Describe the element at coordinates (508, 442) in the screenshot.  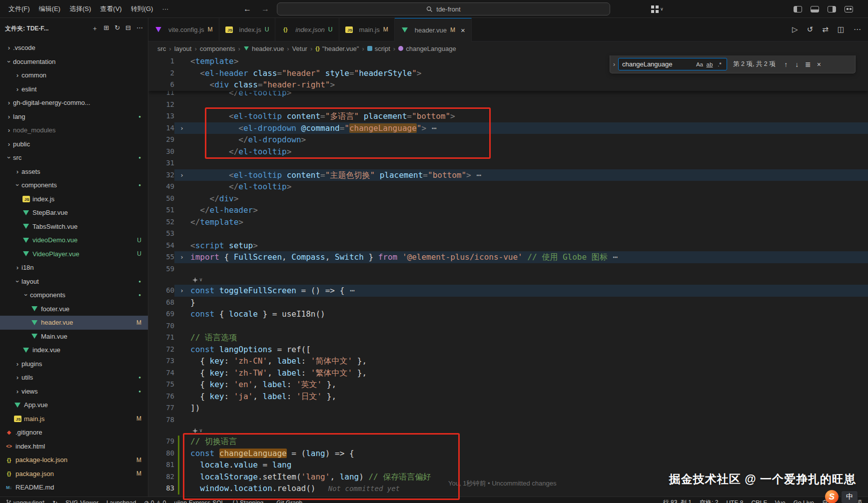
I see `code-line-79: 79// 切换语言` at that location.